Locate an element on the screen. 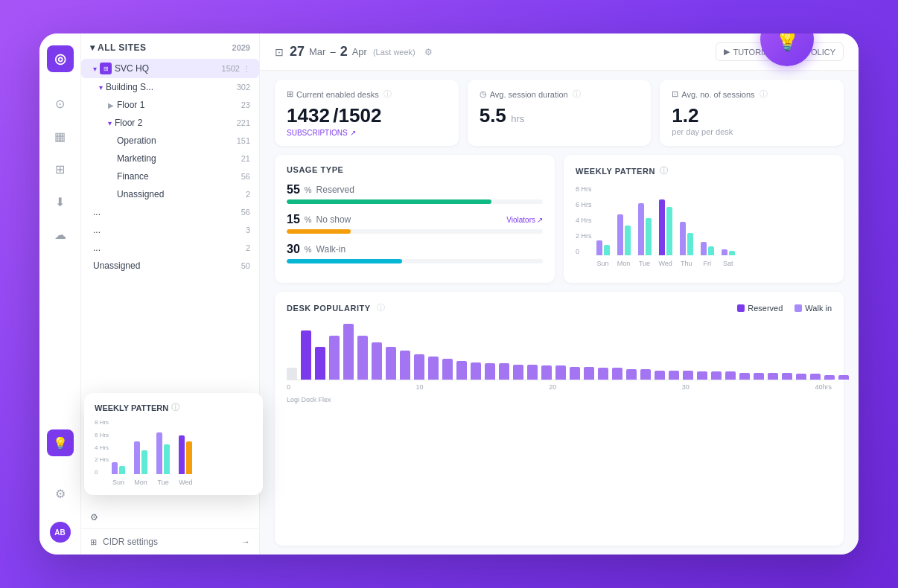 This screenshot has height=588, width=898. building-s: ▾ Building S... 302 is located at coordinates (170, 87).